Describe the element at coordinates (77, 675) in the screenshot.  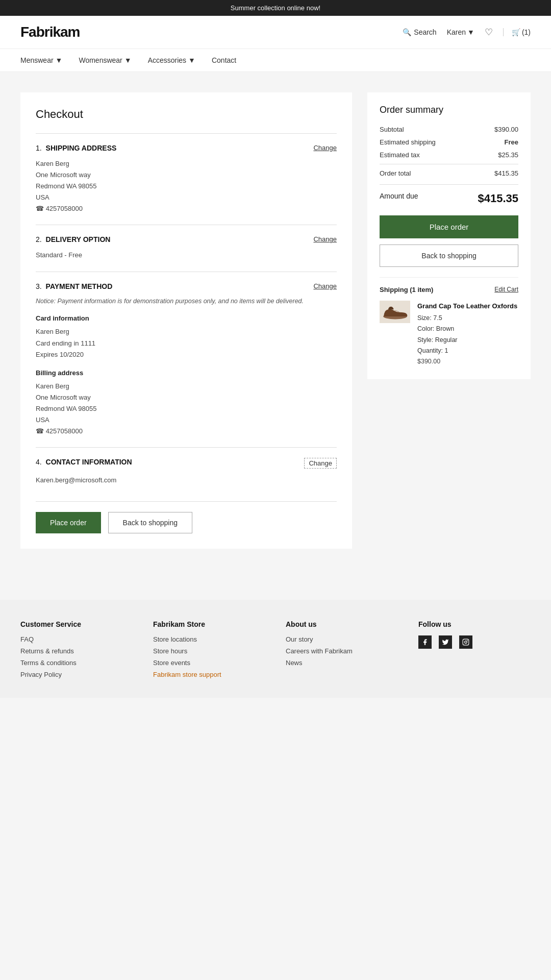
I see `footer-privacy: Privacy Policy` at that location.